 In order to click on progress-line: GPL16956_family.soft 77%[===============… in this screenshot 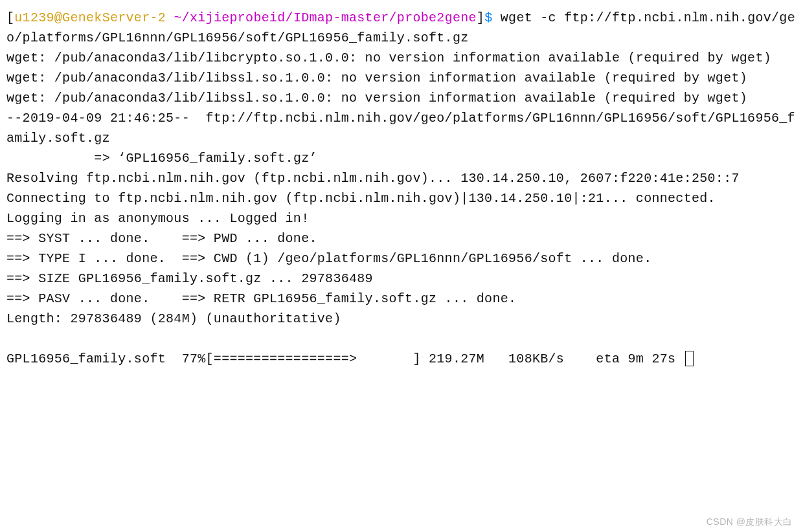, I will do `click(345, 359)`.